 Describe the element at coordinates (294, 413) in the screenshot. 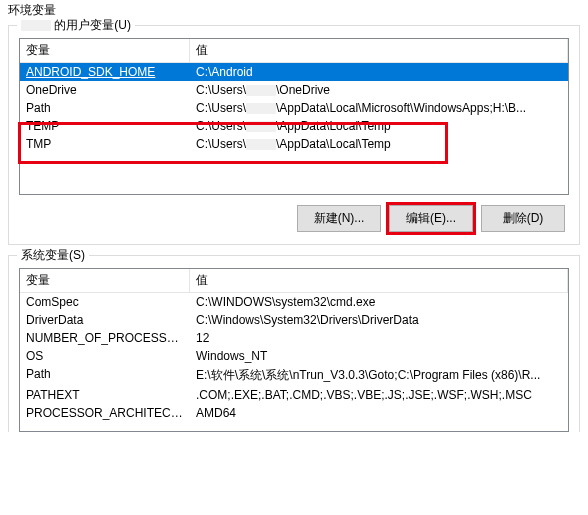

I see `table-row: PROCESSOR_ARCHITECT...AMD64` at that location.